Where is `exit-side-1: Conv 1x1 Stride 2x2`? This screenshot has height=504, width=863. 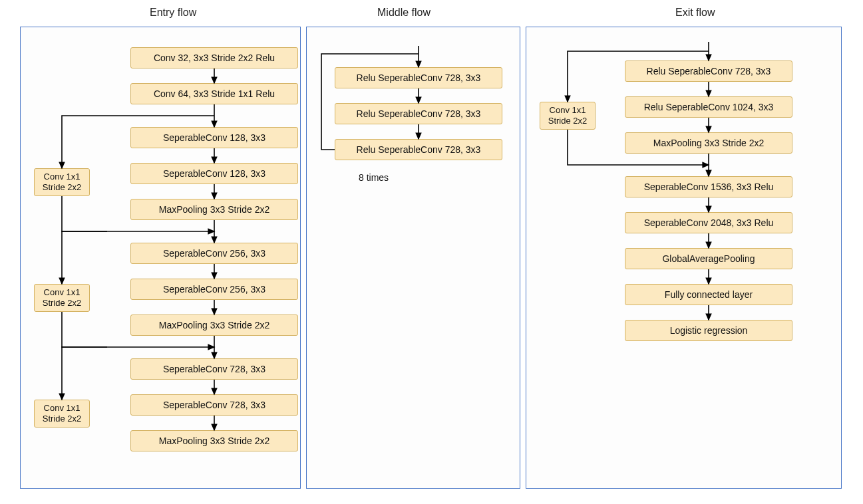 exit-side-1: Conv 1x1 Stride 2x2 is located at coordinates (568, 116).